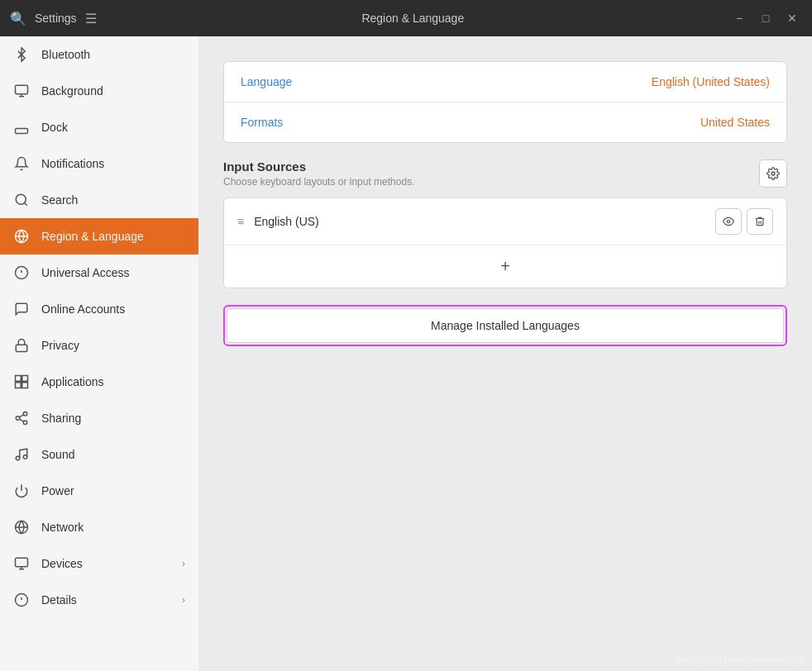  Describe the element at coordinates (21, 345) in the screenshot. I see `privacy-icon` at that location.